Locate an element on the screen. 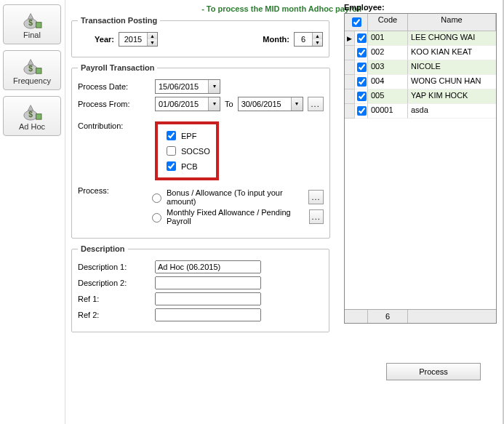  footer-count: 6 is located at coordinates (388, 316).